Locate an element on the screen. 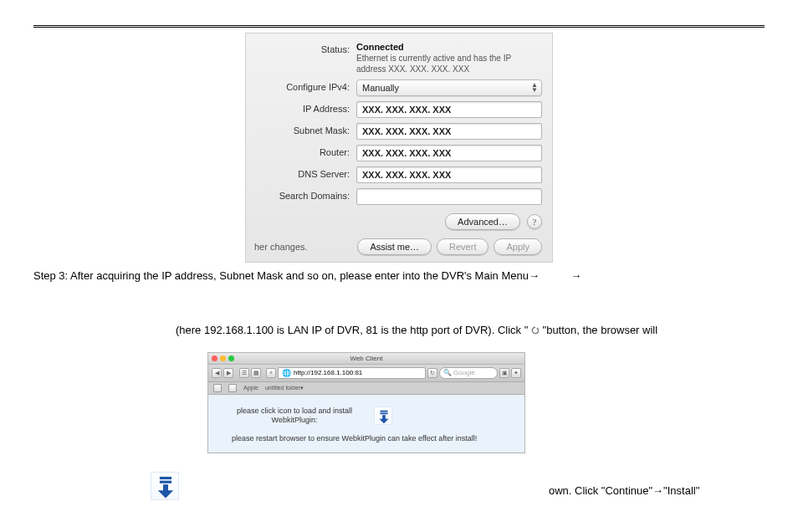 This screenshot has height=532, width=798. settings-button: ✦ is located at coordinates (516, 373).